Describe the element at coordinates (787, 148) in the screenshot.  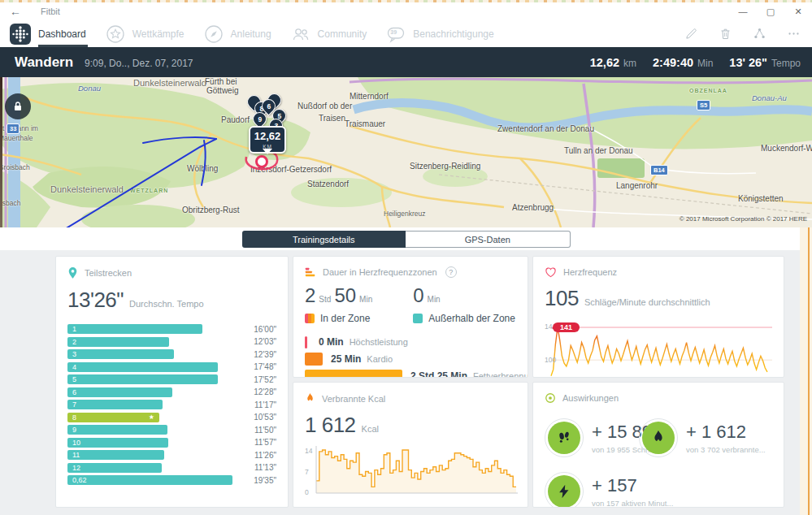
I see `map-place-label: Muckendorf-W` at that location.